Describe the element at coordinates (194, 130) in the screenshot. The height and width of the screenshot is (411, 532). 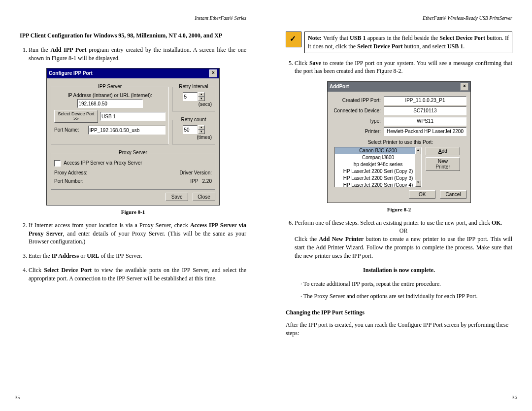
I see `retry-count-spinner: ▴▾` at that location.